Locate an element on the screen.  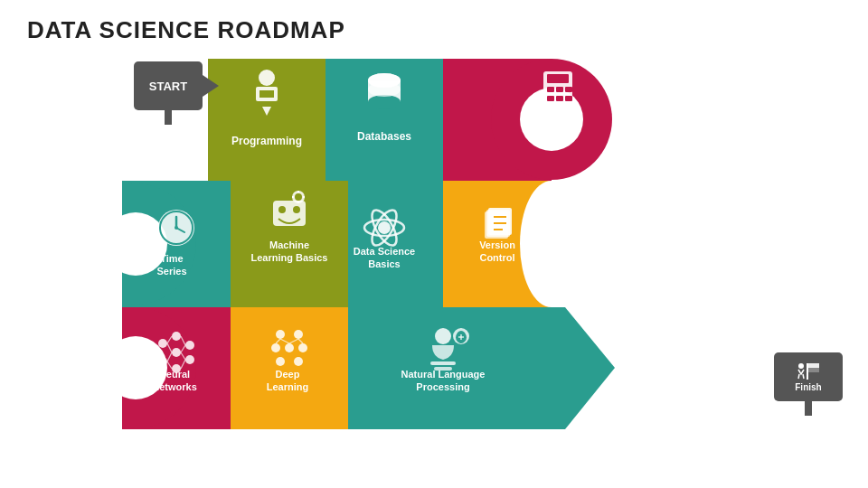
finish-label: Finish is located at coordinates (808, 387).